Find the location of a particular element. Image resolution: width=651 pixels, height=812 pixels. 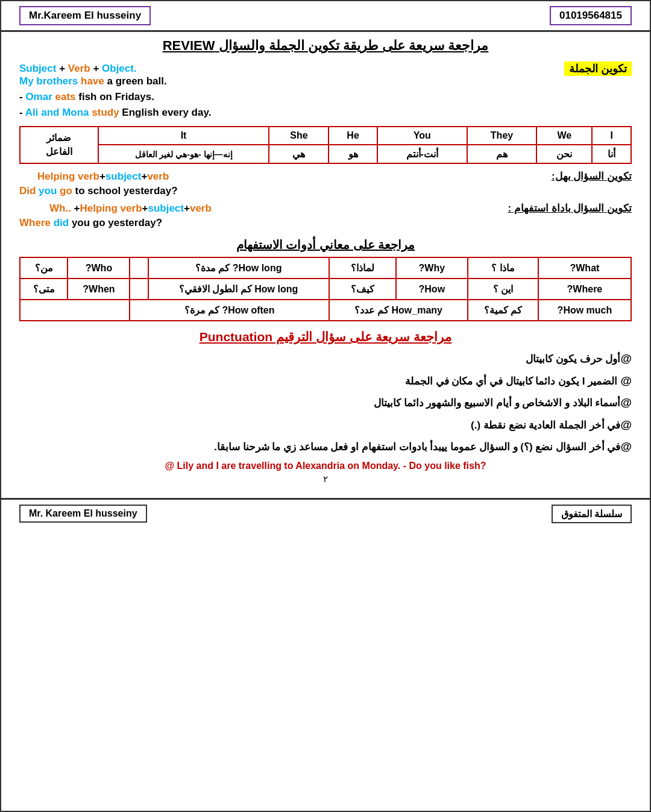

interrog-table-body: What? ماذا ؟ Why? لماذا؟ How long? كم مد… is located at coordinates (326, 289).